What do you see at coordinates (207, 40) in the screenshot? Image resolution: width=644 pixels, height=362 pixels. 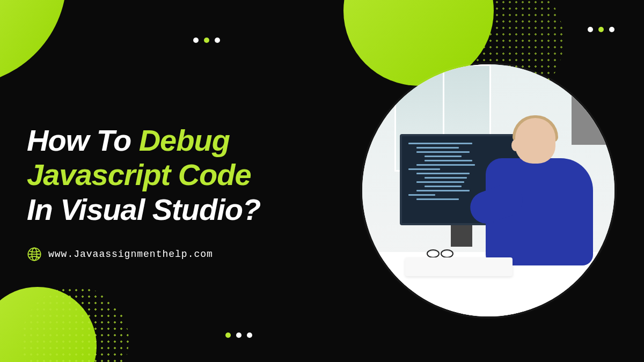 I see `decoration-three-dots-top` at bounding box center [207, 40].